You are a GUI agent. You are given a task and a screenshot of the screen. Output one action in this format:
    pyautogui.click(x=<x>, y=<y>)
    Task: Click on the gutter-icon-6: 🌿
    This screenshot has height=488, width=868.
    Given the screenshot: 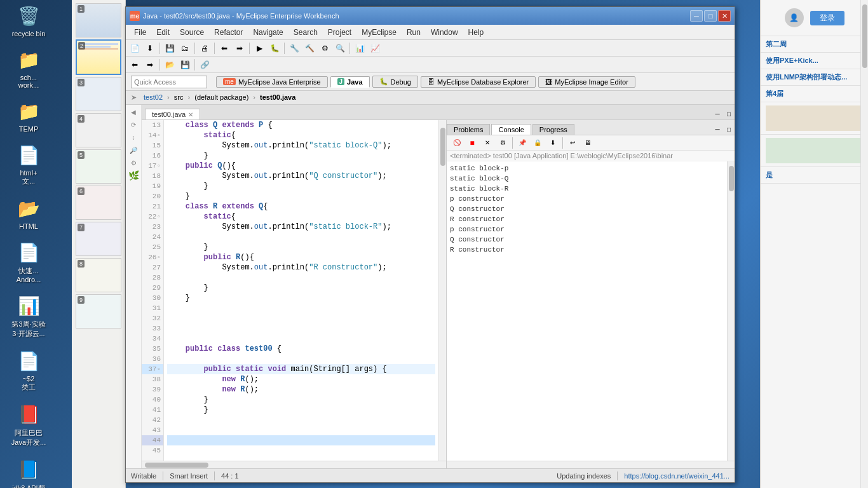 What is the action you would take?
    pyautogui.click(x=133, y=175)
    